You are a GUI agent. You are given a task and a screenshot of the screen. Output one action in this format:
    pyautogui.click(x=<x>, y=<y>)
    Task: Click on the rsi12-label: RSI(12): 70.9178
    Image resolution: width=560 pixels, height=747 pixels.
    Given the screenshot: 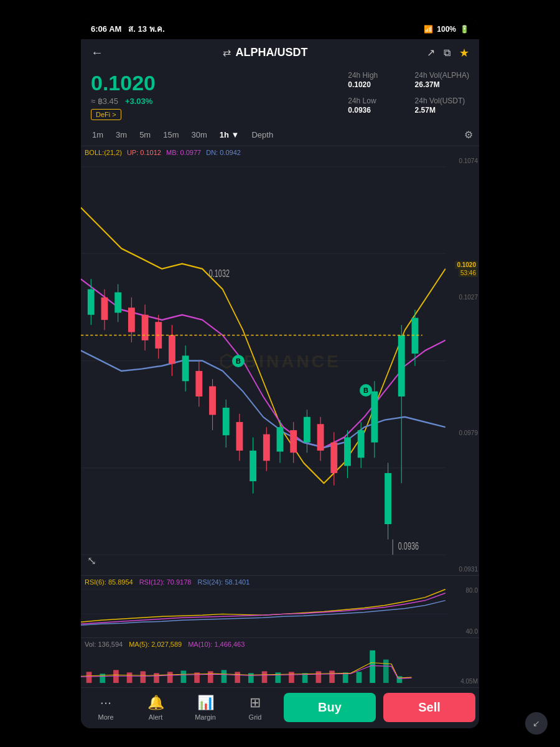 What is the action you would take?
    pyautogui.click(x=166, y=582)
    